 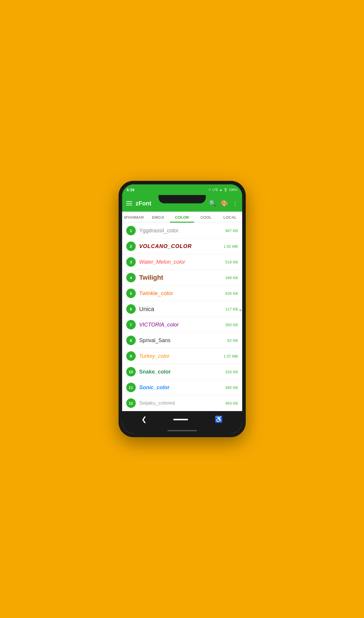 I want to click on font-size-5: 626 KB, so click(x=232, y=294).